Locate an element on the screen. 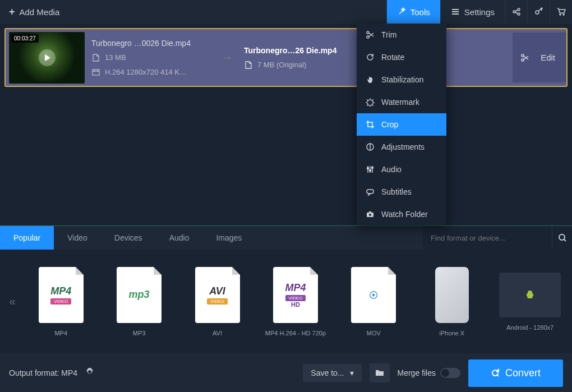 The width and height of the screenshot is (572, 392). format-label: MP3 is located at coordinates (139, 333).